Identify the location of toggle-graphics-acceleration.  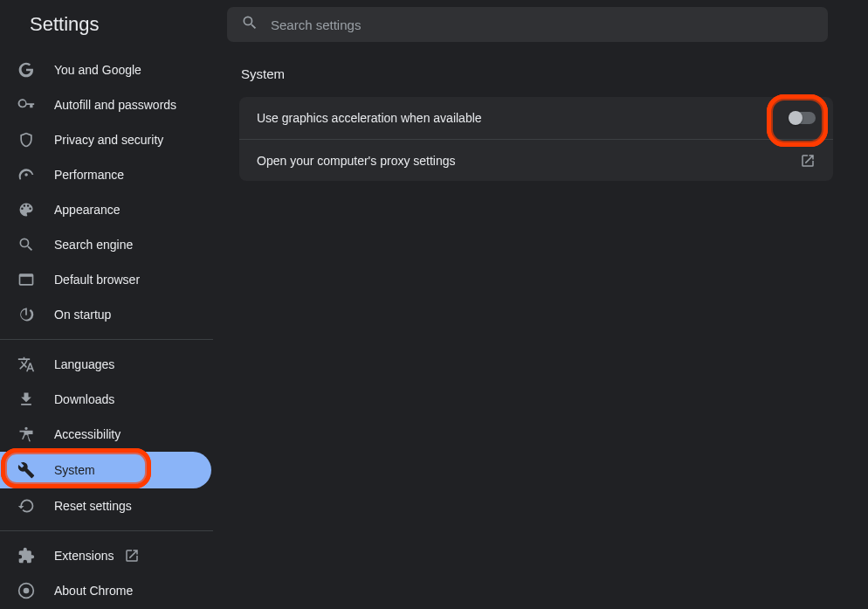
(803, 118).